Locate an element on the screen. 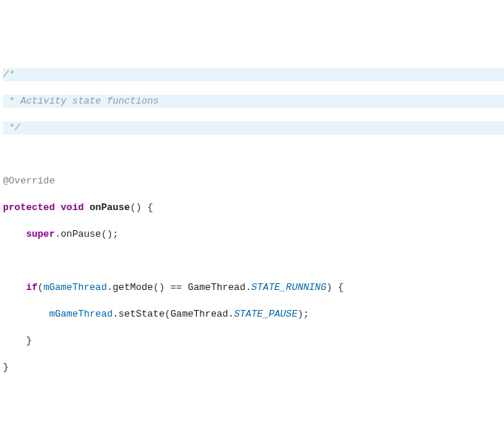 Image resolution: width=504 pixels, height=432 pixels. comment-line: */ is located at coordinates (253, 128).